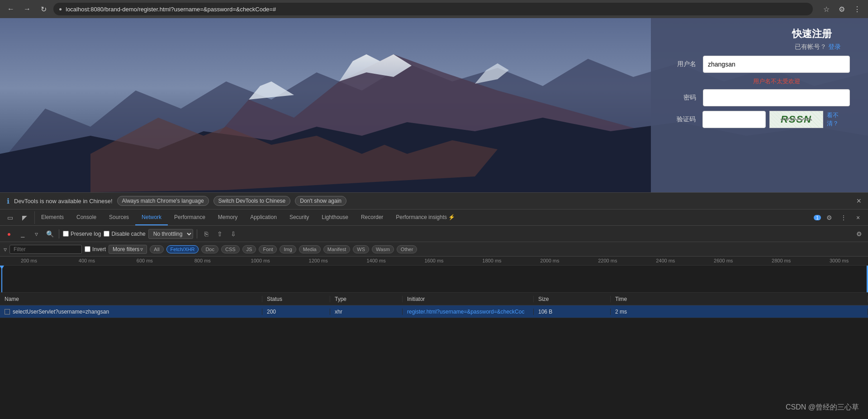  Describe the element at coordinates (759, 119) in the screenshot. I see `captcha-row: 验证码 RSSN 看不清？` at that location.